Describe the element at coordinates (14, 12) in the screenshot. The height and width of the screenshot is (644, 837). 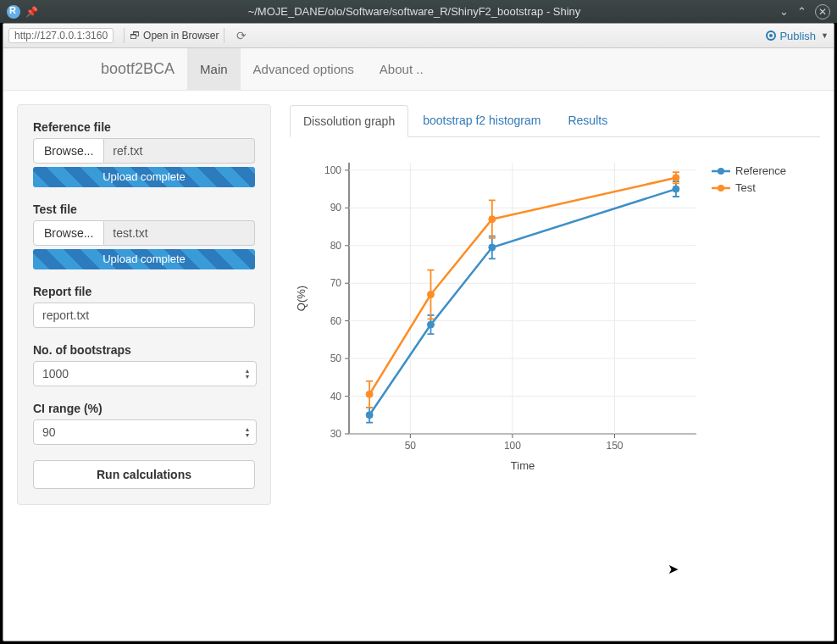
I see `app-icon` at that location.